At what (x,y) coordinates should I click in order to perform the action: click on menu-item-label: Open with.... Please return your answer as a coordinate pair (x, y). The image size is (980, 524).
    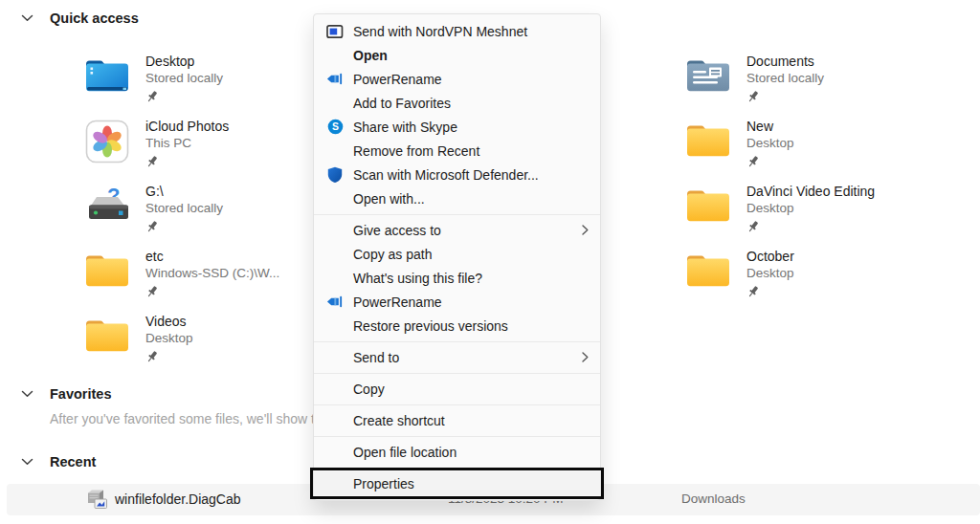
    Looking at the image, I should click on (471, 199).